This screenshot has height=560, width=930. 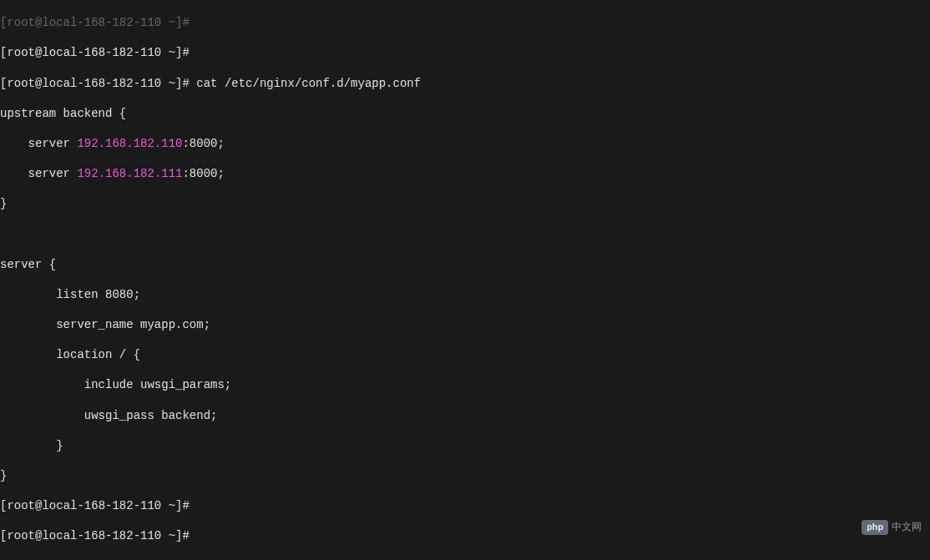 What do you see at coordinates (129, 144) in the screenshot?
I see `upstream-ip: 192.168.182.110` at bounding box center [129, 144].